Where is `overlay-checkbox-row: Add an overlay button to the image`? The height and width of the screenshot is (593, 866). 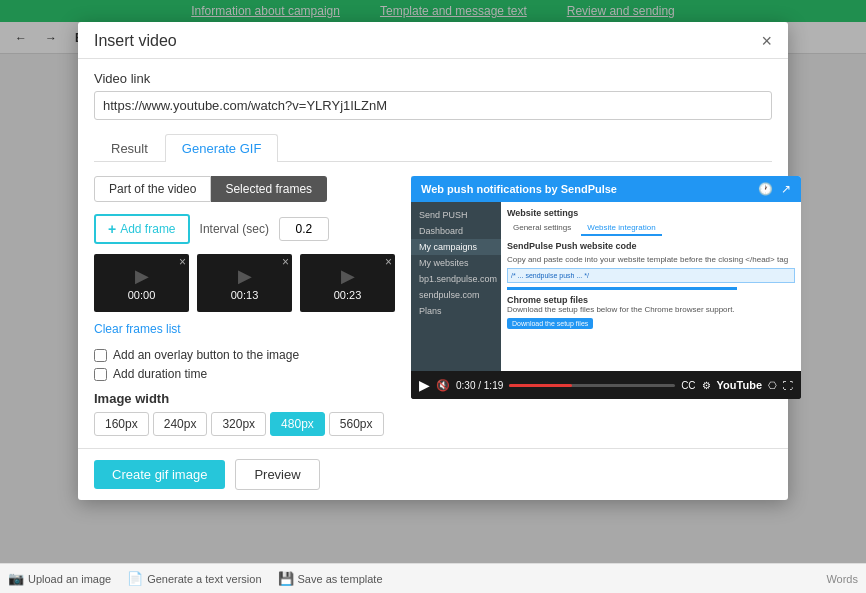 overlay-checkbox-row: Add an overlay button to the image is located at coordinates (244, 355).